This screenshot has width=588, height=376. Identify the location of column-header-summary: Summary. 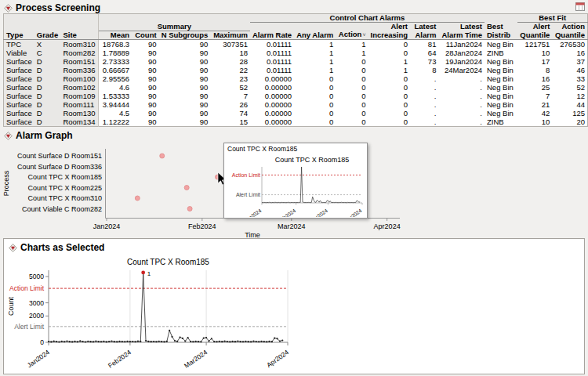
(174, 27).